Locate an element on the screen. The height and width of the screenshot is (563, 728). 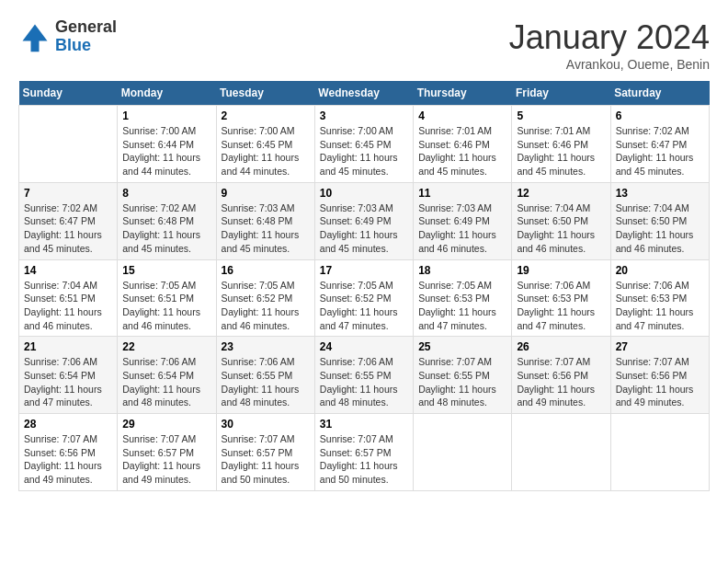
calendar-cell: 6Sunrise: 7:02 AMSunset: 6:47 PMDaylight… is located at coordinates (660, 144).